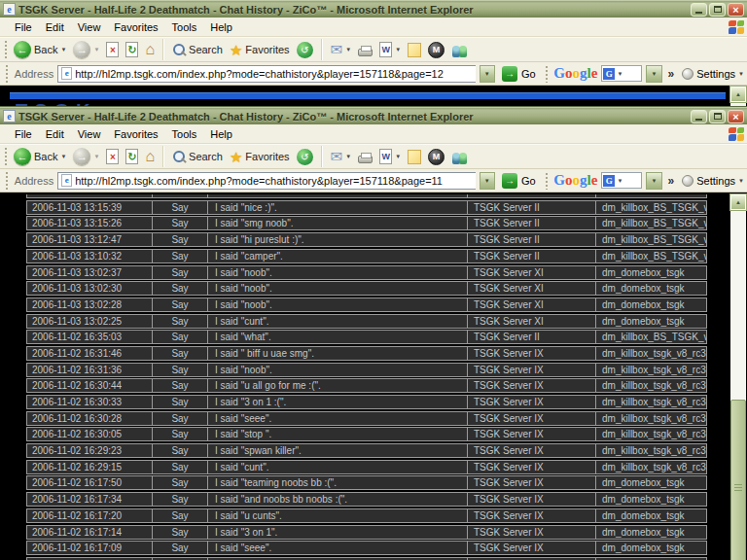 The height and width of the screenshot is (560, 747). I want to click on refresh-icon: ↻, so click(132, 157).